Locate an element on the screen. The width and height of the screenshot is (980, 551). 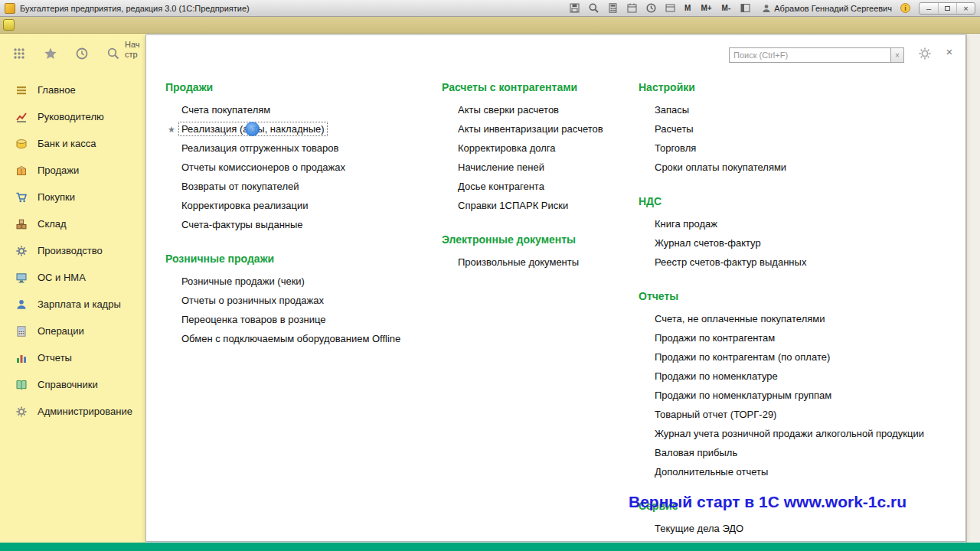
settings-gear-icon is located at coordinates (925, 54).